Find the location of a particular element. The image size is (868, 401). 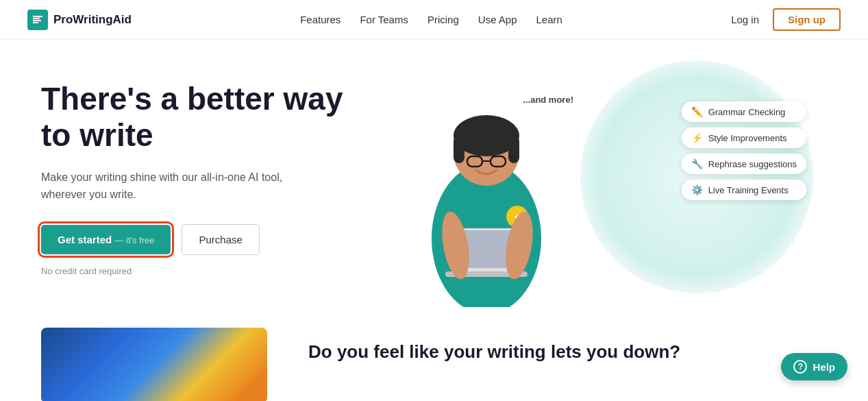

navbar: ProWritingAid Features For Teams Pricing… is located at coordinates (434, 20).